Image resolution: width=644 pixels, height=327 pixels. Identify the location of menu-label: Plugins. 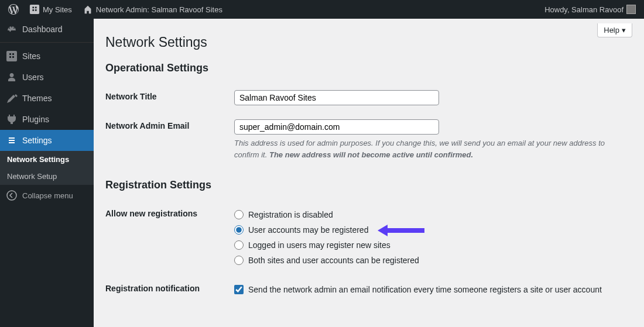
(36, 119).